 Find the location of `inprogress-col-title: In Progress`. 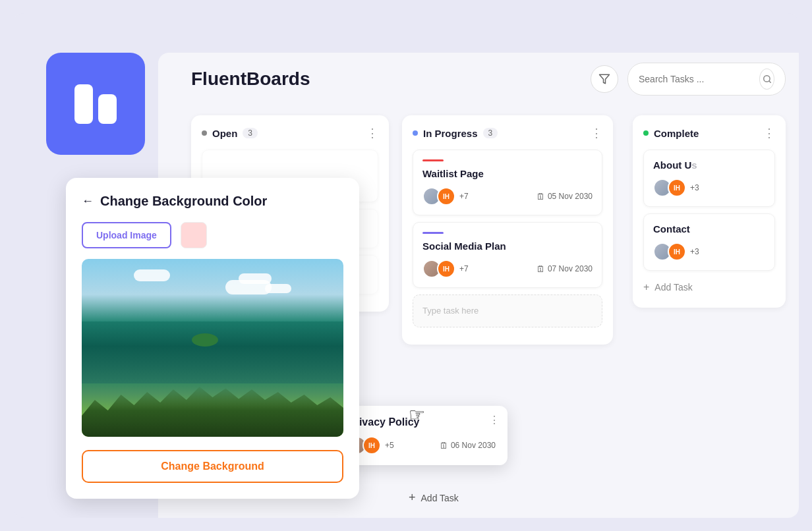

inprogress-col-title: In Progress is located at coordinates (451, 133).